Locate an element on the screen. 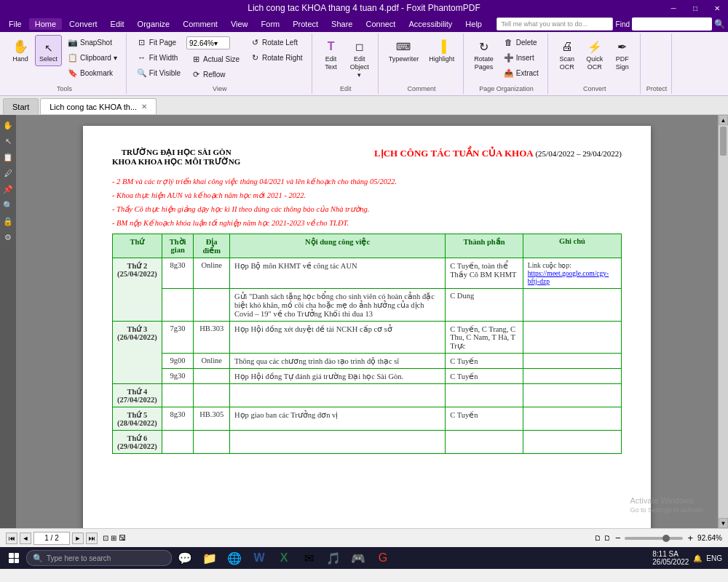 The height and width of the screenshot is (582, 728). menu-file: File is located at coordinates (15, 24).